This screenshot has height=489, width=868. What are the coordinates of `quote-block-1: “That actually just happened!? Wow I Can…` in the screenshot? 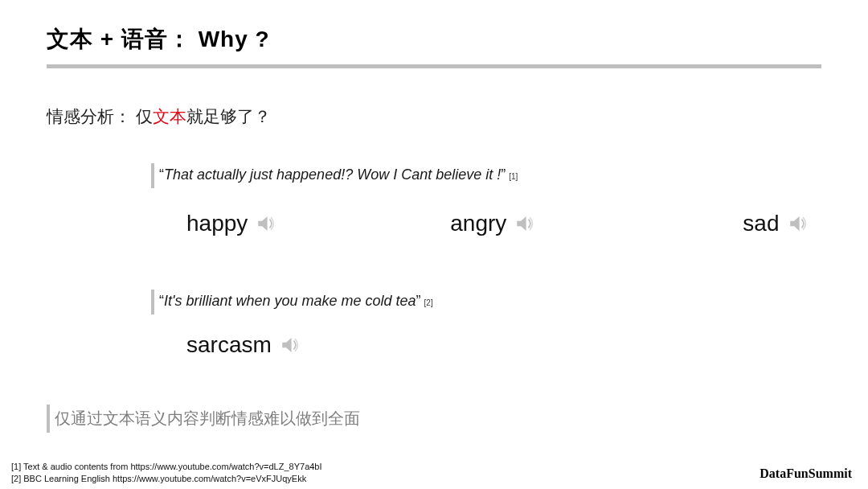 It's located at (486, 199).